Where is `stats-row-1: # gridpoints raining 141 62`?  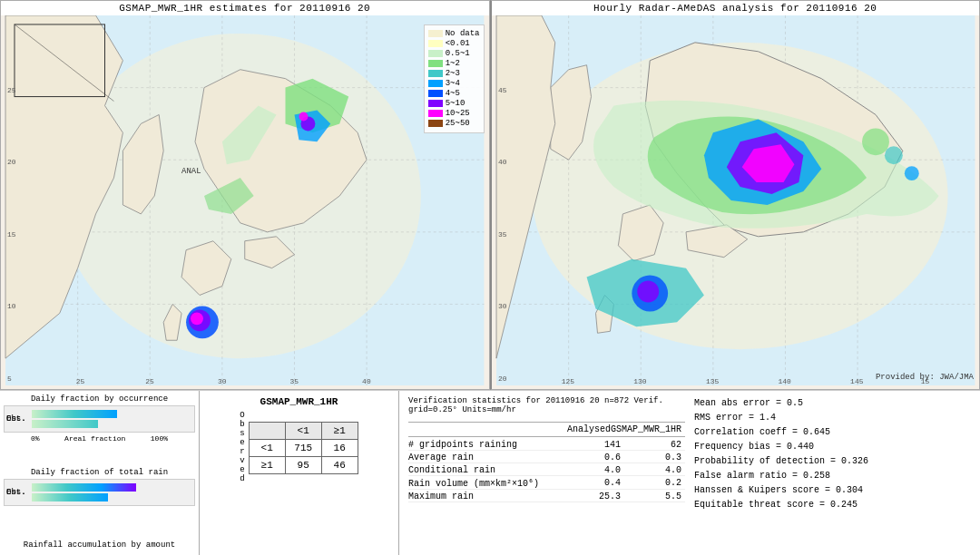 stats-row-1: # gridpoints raining 141 62 is located at coordinates (546, 445).